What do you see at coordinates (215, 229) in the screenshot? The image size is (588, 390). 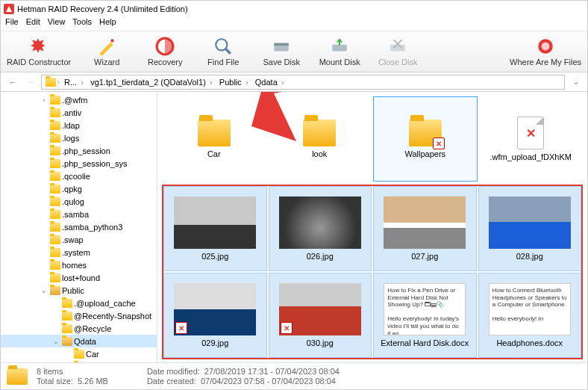 I see `file-item: 025.jpg` at bounding box center [215, 229].